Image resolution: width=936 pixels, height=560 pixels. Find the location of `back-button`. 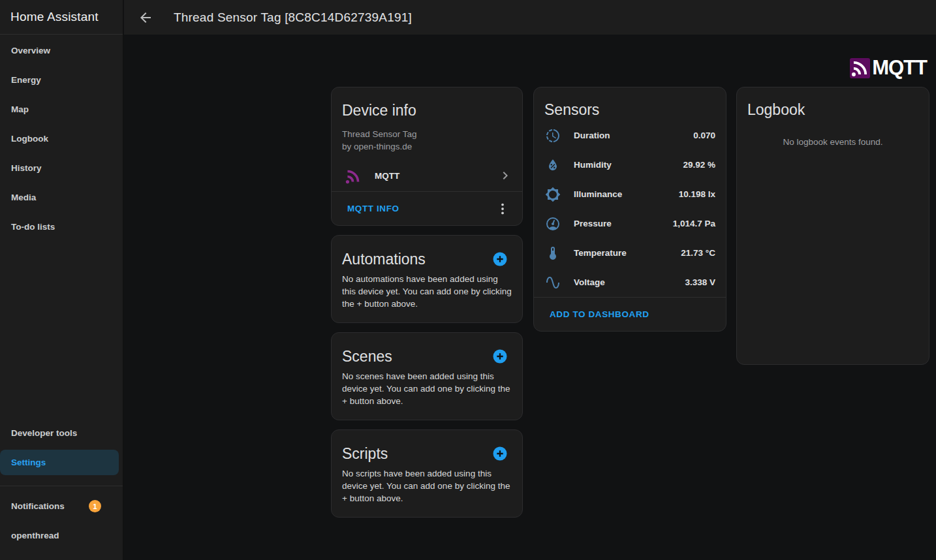

back-button is located at coordinates (146, 18).